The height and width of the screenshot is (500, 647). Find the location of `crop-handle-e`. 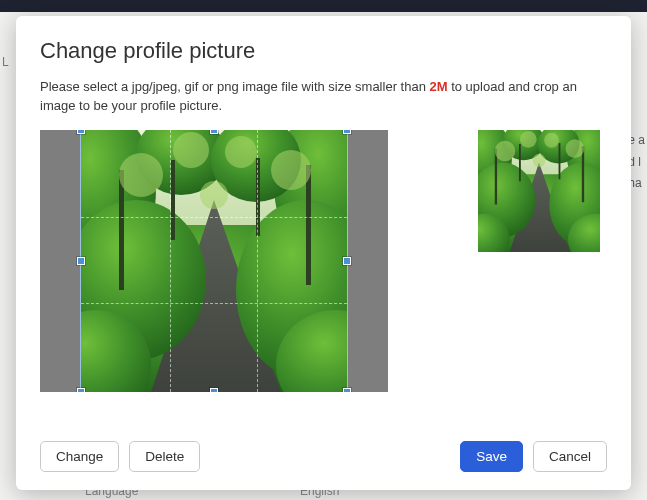

crop-handle-e is located at coordinates (347, 261).